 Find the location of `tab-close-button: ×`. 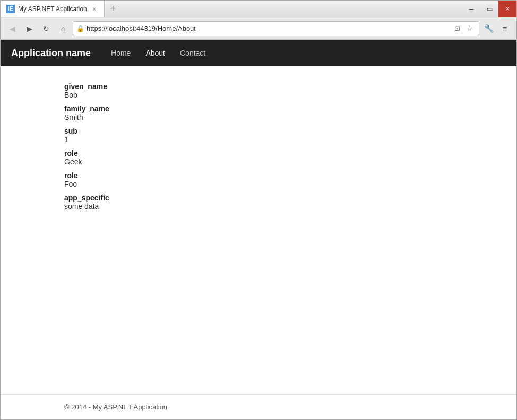

tab-close-button: × is located at coordinates (94, 9).